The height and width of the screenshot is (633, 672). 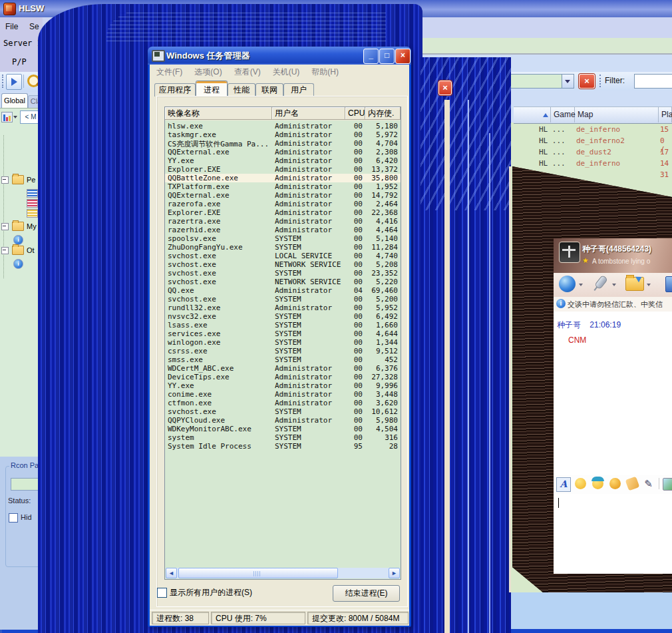 I want to click on process-row: rundll32.exeAdministrator005,952, so click(x=283, y=308).